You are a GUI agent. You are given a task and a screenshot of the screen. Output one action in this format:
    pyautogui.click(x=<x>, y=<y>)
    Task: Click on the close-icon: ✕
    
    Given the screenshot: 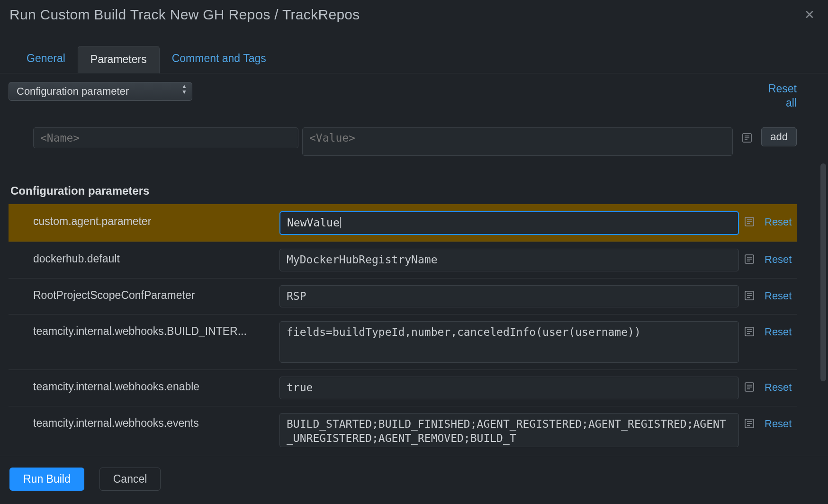 What is the action you would take?
    pyautogui.click(x=810, y=15)
    